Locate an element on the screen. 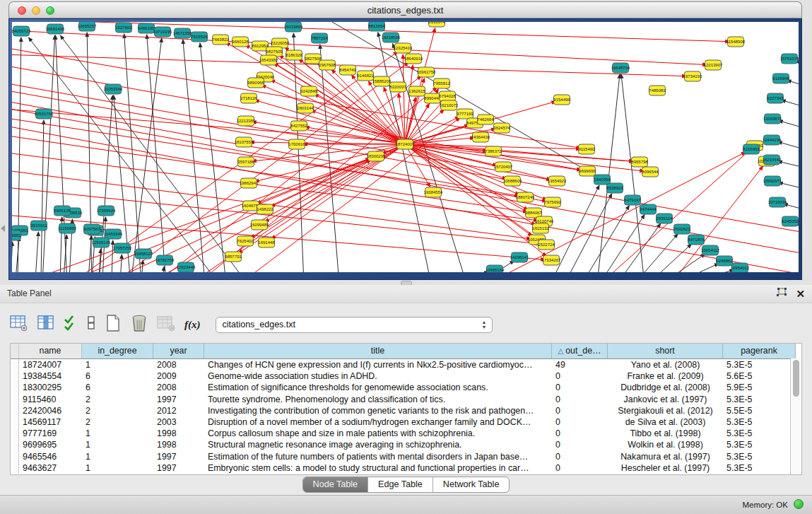  cell-short: Jankovic et al. (1997) is located at coordinates (666, 399).